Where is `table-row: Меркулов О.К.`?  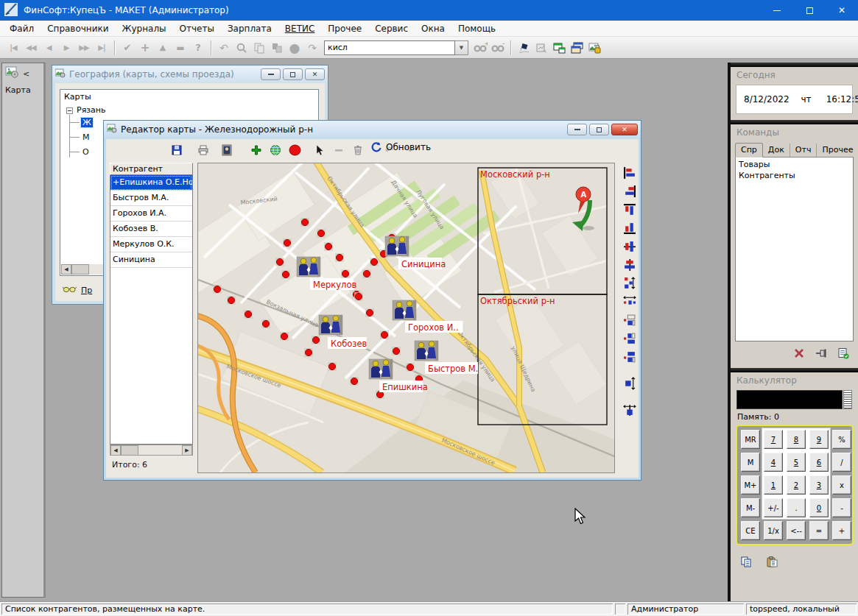
table-row: Меркулов О.К. is located at coordinates (152, 244).